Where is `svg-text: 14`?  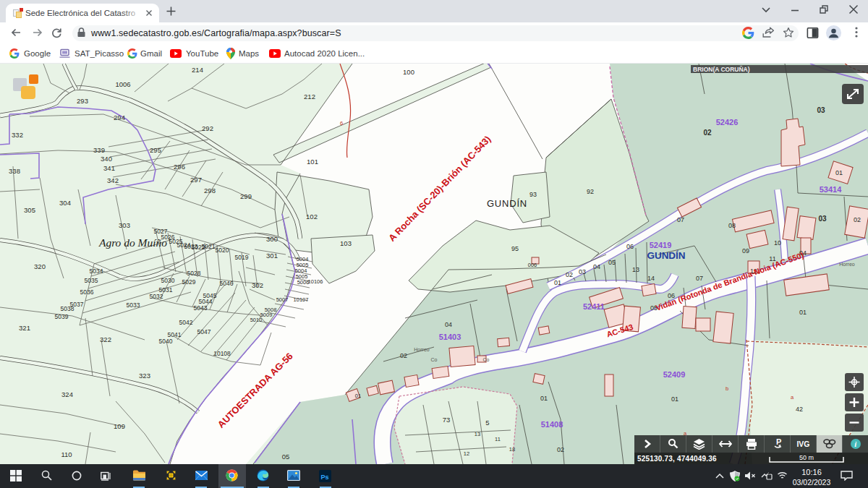 svg-text: 14 is located at coordinates (651, 278).